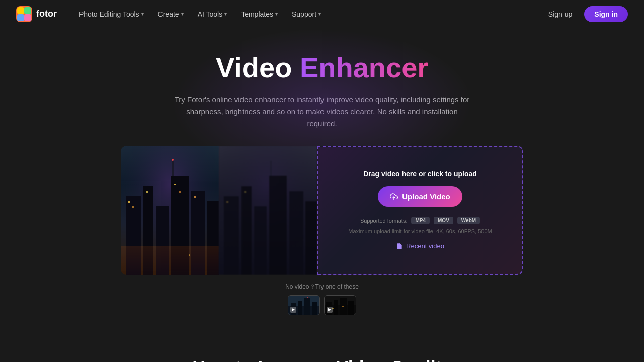 The image size is (644, 362). What do you see at coordinates (585, 14) in the screenshot?
I see `nav-actions: Sign up Sign in` at bounding box center [585, 14].